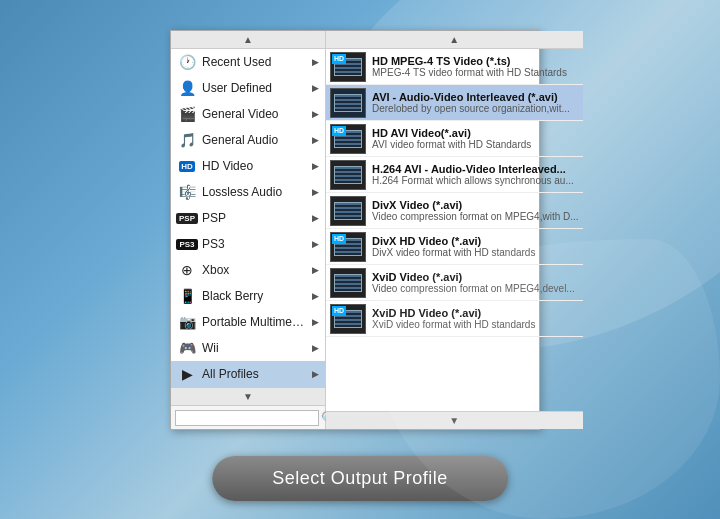 The width and height of the screenshot is (720, 519). Describe the element at coordinates (454, 67) in the screenshot. I see `profile-item-hd-mpeg4-ts: HD HD MPEG-4 TS Video (*.ts) MPEG-4 TS v…` at that location.